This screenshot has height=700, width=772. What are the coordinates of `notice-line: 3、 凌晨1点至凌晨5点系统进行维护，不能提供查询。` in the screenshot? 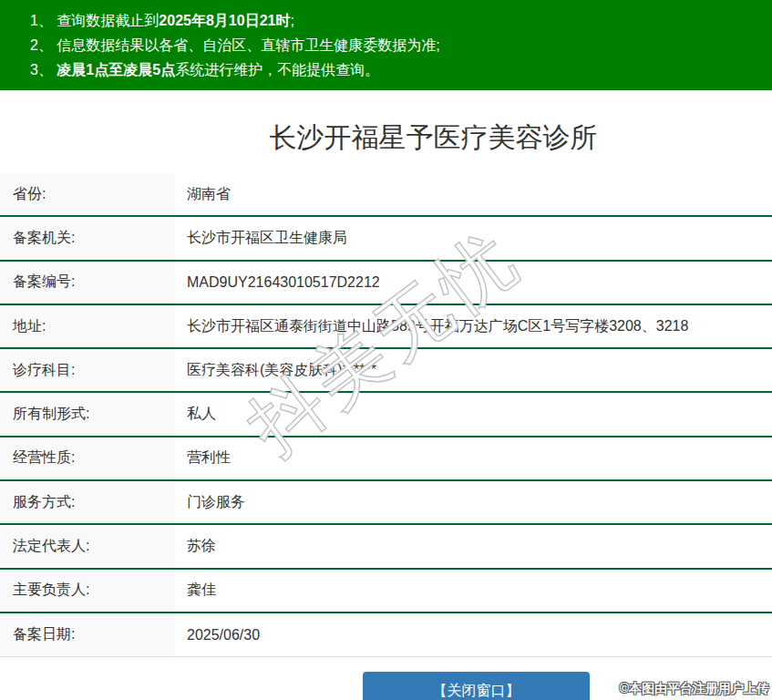 It's located at (396, 69).